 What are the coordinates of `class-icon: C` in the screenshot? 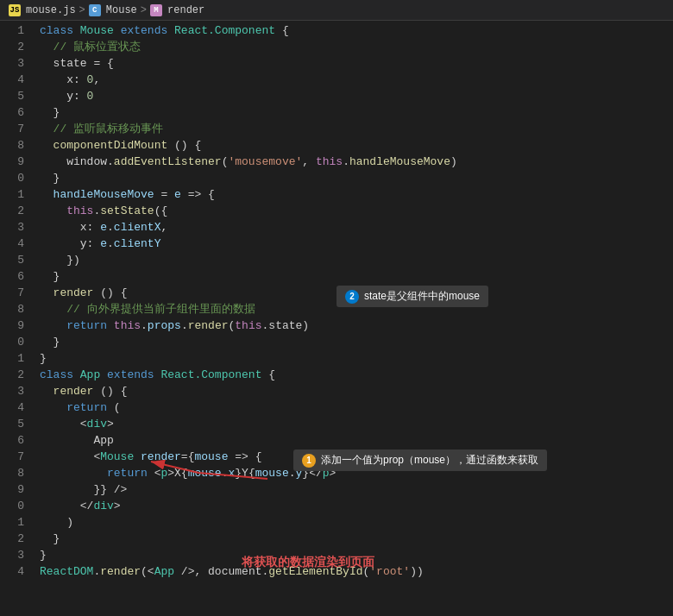 It's located at (95, 10).